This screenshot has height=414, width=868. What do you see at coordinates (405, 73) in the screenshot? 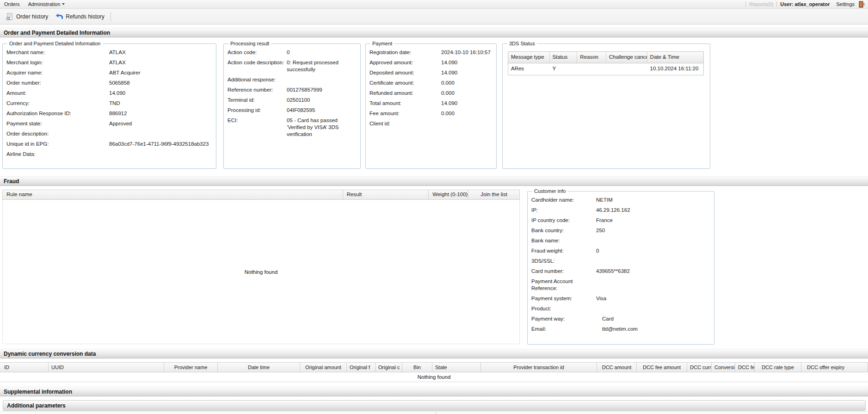
I see `field-label: Deposited amount:` at bounding box center [405, 73].